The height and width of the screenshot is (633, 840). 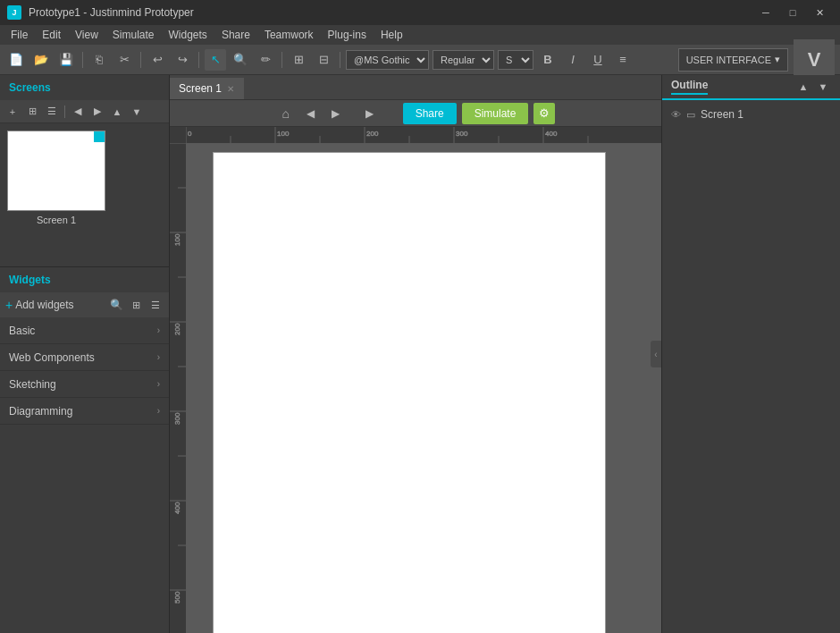 I want to click on ruler-horizontal: 0 100 200 300, so click(x=424, y=135).